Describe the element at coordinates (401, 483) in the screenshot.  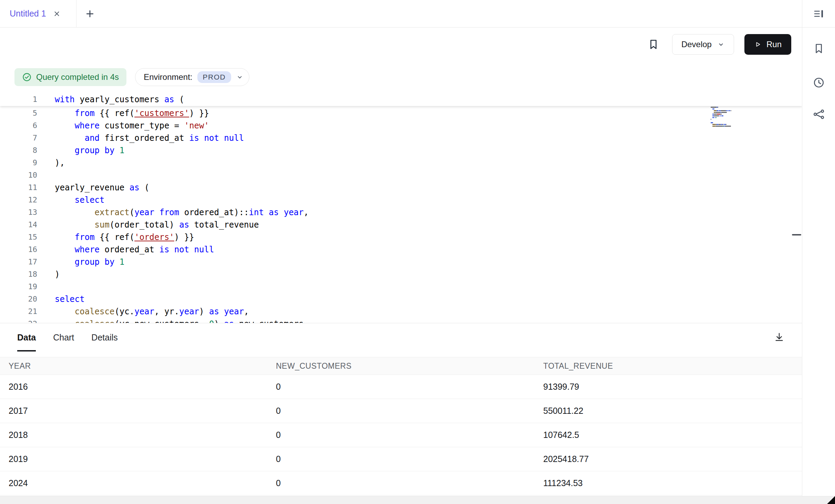
I see `table-row: 20240111234.53` at that location.